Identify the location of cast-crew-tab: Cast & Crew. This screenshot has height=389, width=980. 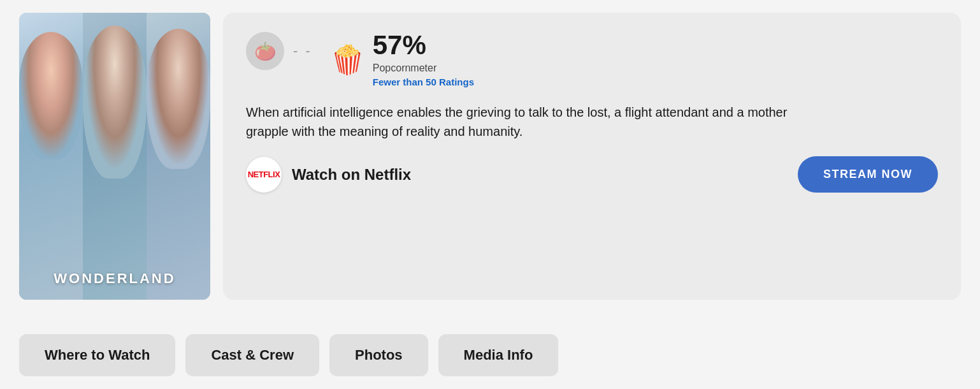
(252, 355).